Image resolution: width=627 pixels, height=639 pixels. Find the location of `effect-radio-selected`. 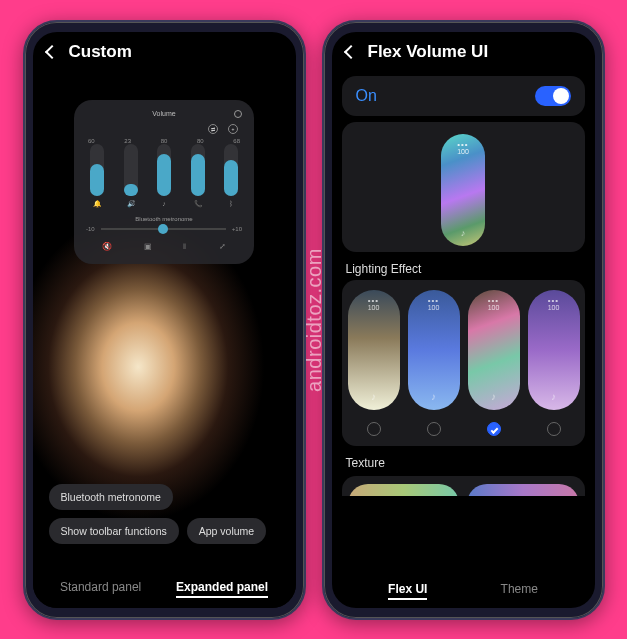

effect-radio-selected is located at coordinates (494, 429).